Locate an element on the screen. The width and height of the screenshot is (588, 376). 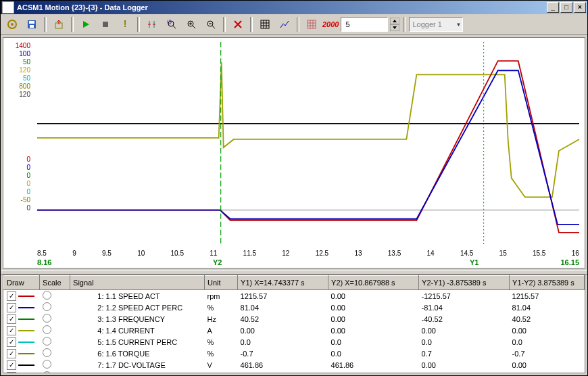
diff2-cell: 40.52 is located at coordinates (547, 319).